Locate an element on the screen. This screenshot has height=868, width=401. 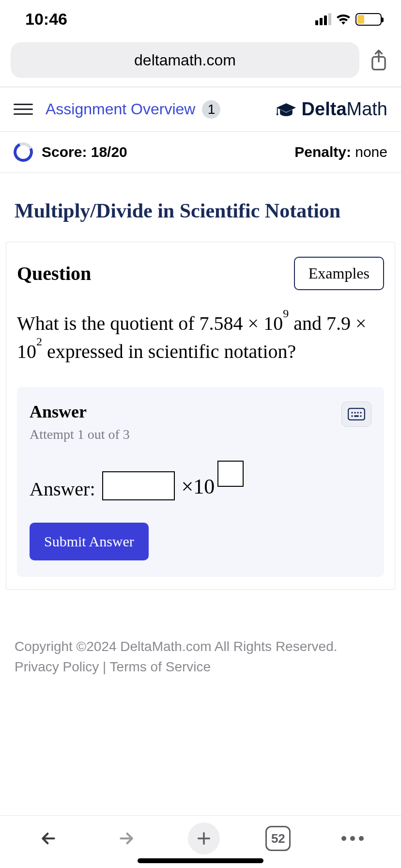
terms-link: Terms of Service is located at coordinates (161, 666).